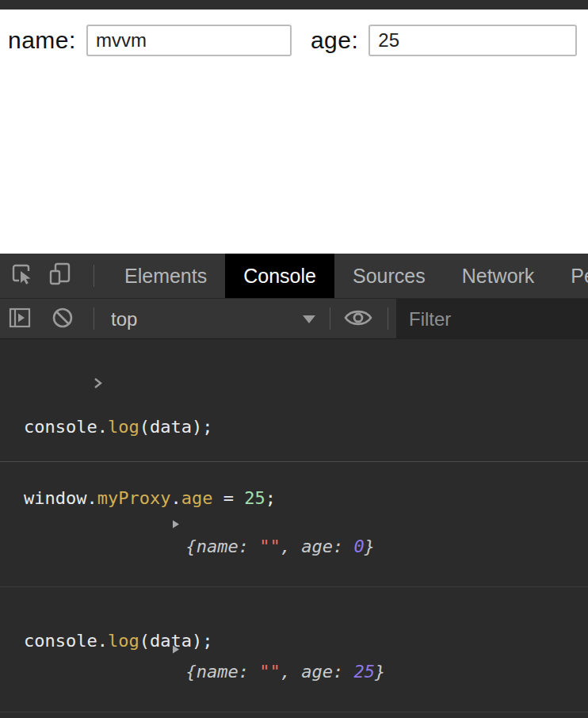 This screenshot has width=588, height=718. I want to click on tab-elements: Elements, so click(166, 276).